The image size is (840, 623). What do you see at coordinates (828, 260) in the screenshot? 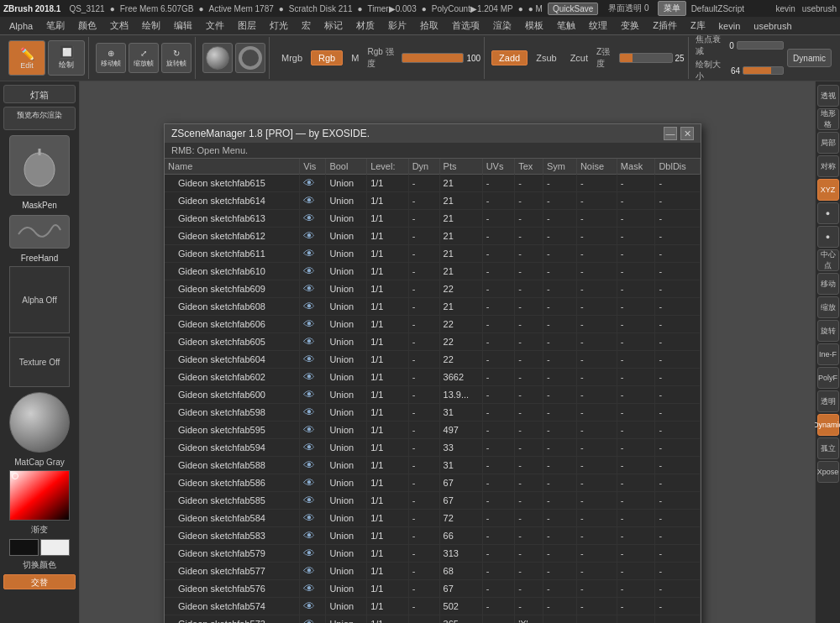
I see `right-panel-btn-中心点: 中心点` at bounding box center [828, 260].